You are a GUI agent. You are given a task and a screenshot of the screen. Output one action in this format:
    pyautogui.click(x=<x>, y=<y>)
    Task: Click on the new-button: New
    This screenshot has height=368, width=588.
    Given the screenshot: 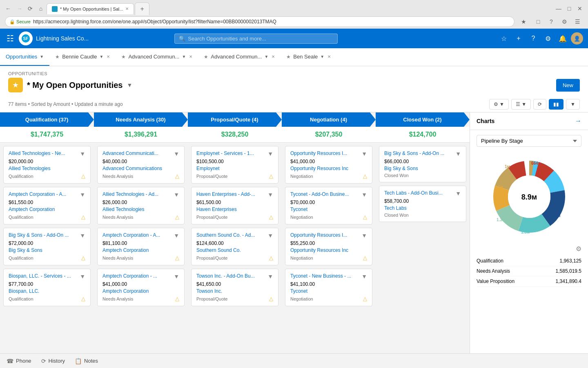 What is the action you would take?
    pyautogui.click(x=568, y=85)
    